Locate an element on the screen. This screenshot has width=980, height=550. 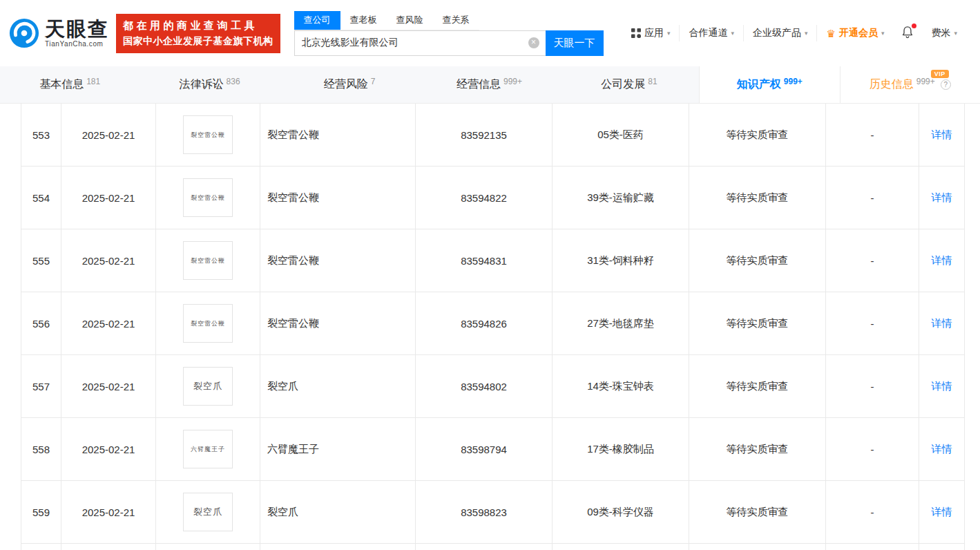
tab-operating-risk: 经营风险 7 is located at coordinates (349, 84).